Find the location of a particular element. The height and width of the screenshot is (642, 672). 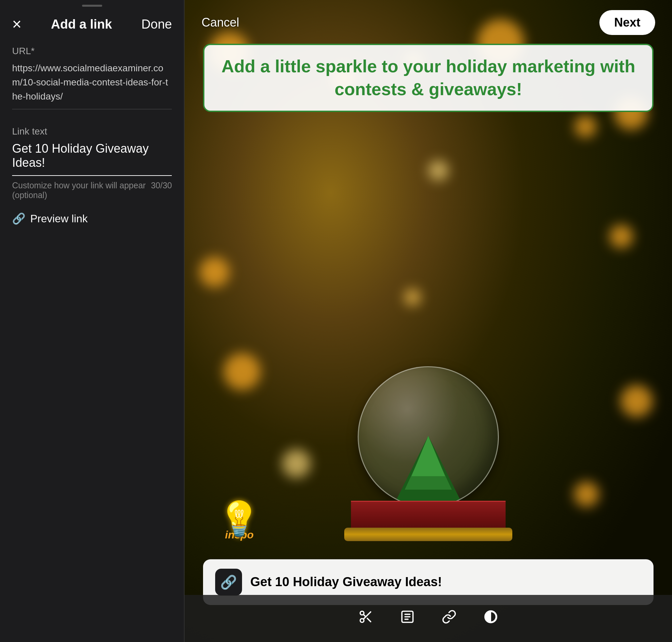

cancel-button: Cancel is located at coordinates (220, 23).